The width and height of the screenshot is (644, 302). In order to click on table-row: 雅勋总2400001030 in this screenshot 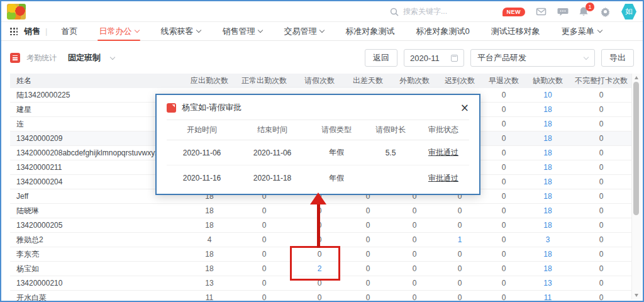, I will do `click(322, 240)`.